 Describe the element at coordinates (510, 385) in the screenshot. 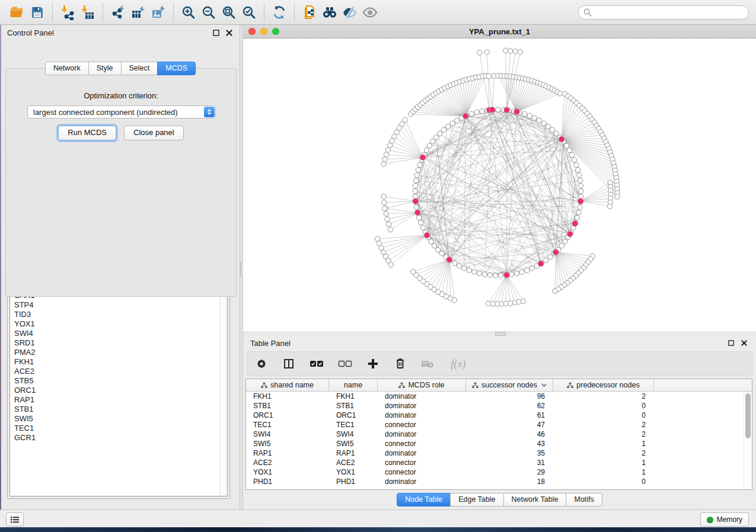

I see `column-header-successor-nodes: successor nodes` at that location.